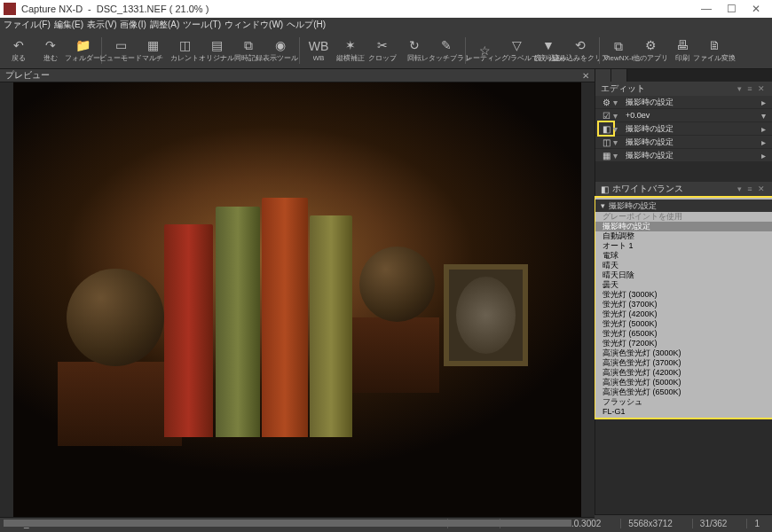  Describe the element at coordinates (280, 59) in the screenshot. I see `tool-label: 表示ツール` at that location.